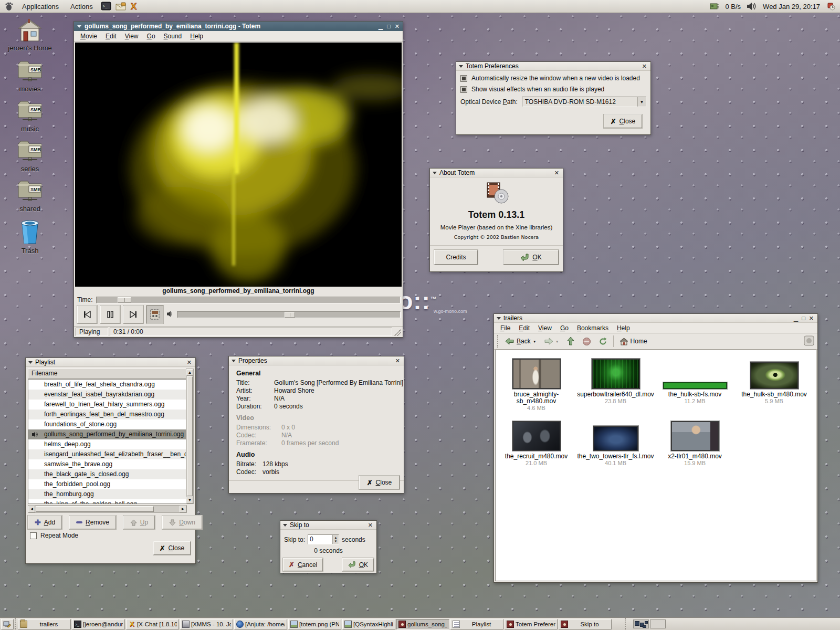  Describe the element at coordinates (107, 502) in the screenshot. I see `playlist-item: the_king_of_the_golden_hall.ogg` at that location.